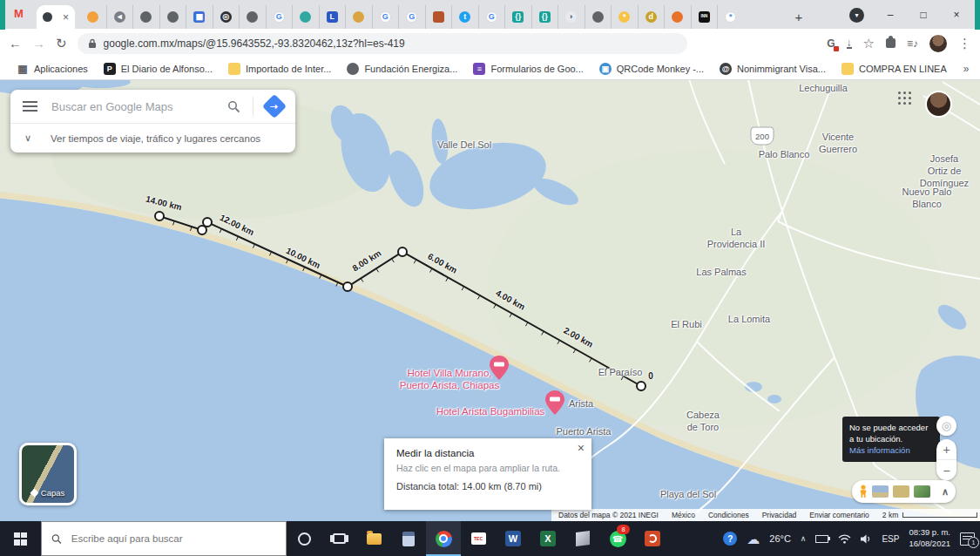  I want to click on translate-icon: G, so click(831, 44).